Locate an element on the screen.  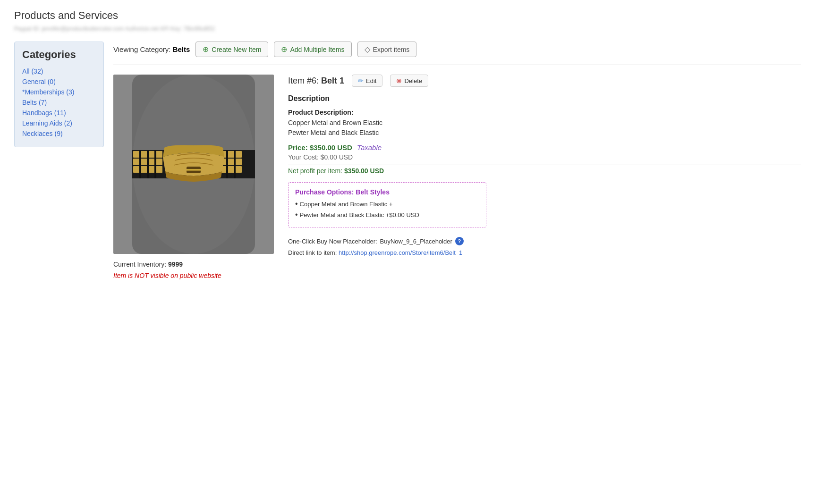
edit-icon: ✏ is located at coordinates (361, 81).